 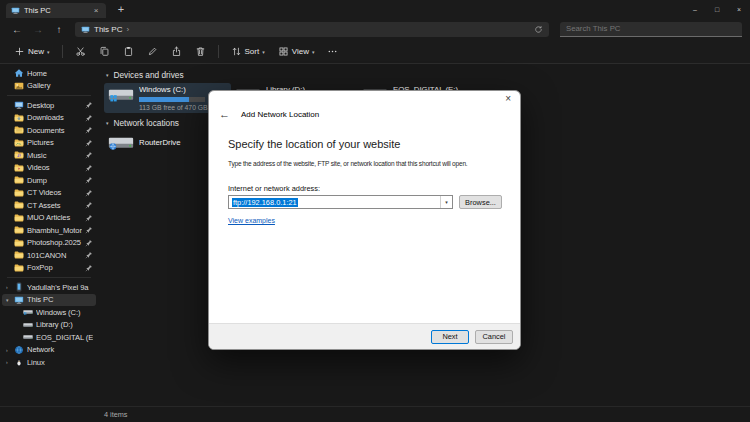 I want to click on sidebar-item-label: EOS_DIGITAL (E:), so click(x=64, y=338).